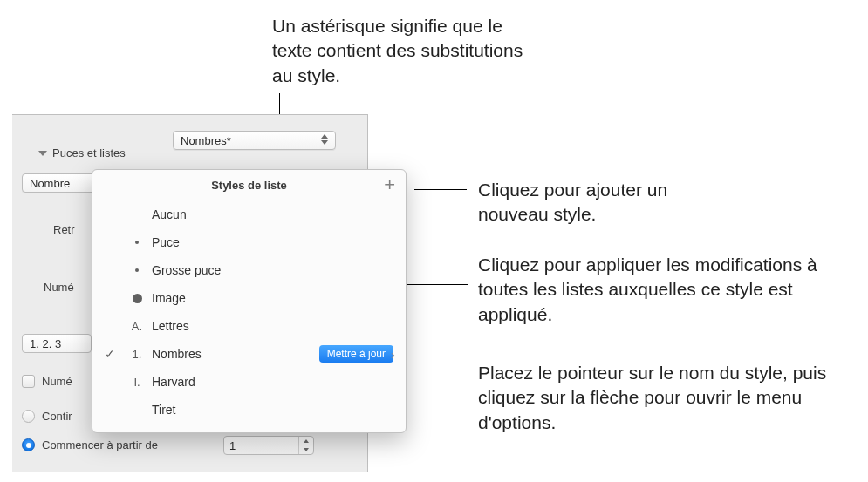 This screenshot has height=482, width=868. Describe the element at coordinates (59, 288) in the screenshot. I see `numeros-label: Numé` at that location.